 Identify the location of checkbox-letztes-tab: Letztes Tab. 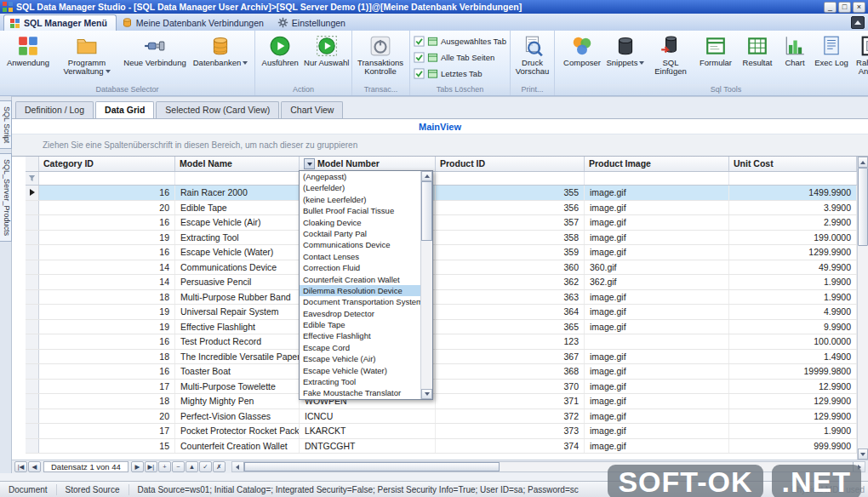
(460, 73).